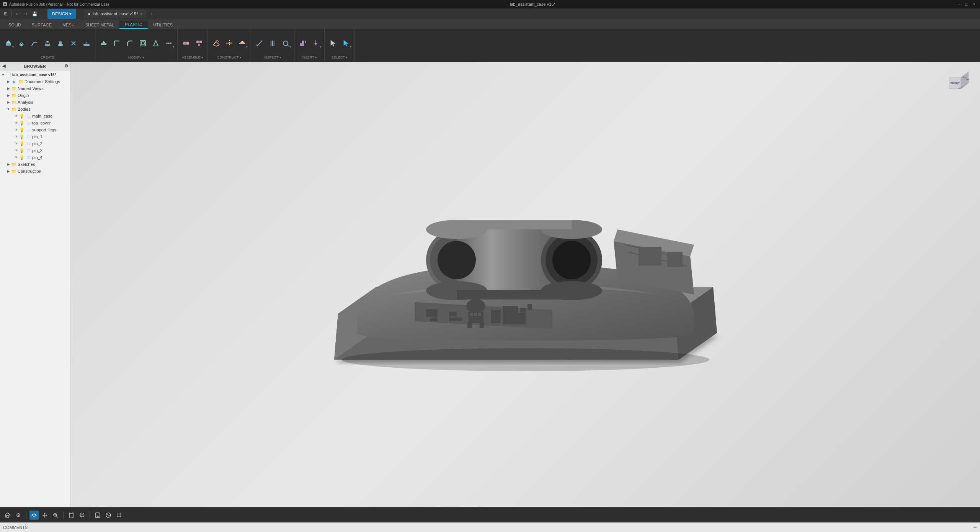  What do you see at coordinates (35, 14) in the screenshot?
I see `save-button: 💾` at bounding box center [35, 14].